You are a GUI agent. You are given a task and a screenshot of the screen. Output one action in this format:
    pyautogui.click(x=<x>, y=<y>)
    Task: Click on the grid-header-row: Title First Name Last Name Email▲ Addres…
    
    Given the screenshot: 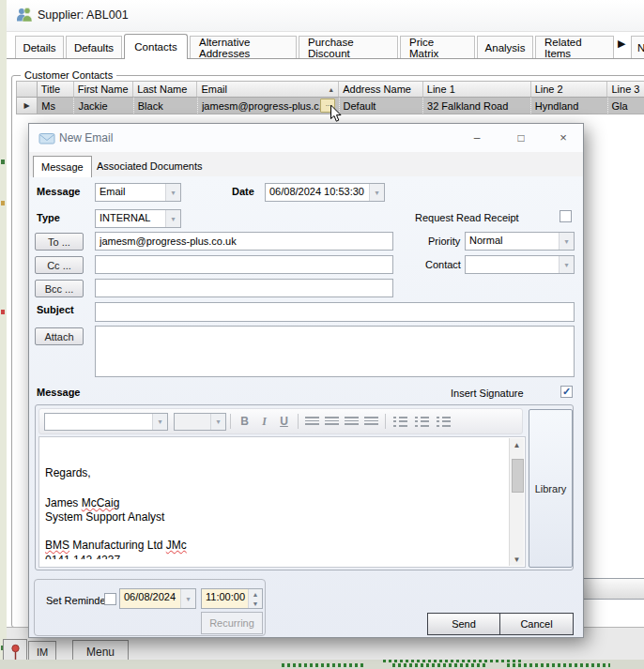 What is the action you would take?
    pyautogui.click(x=330, y=89)
    